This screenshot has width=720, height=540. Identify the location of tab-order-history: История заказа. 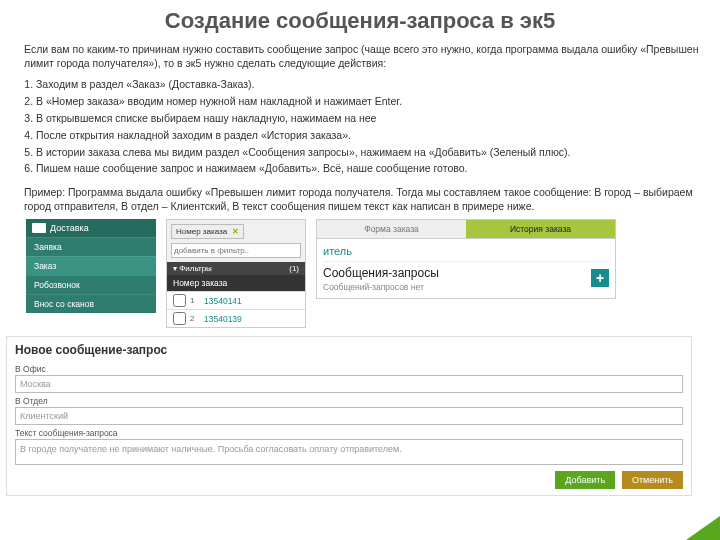
(540, 229).